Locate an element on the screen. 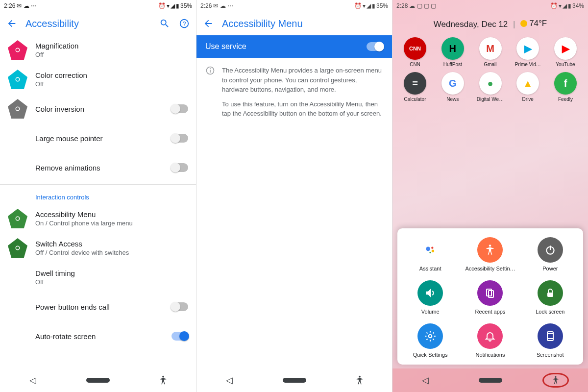 The height and width of the screenshot is (392, 588). eyedropper-icon is located at coordinates (18, 79).